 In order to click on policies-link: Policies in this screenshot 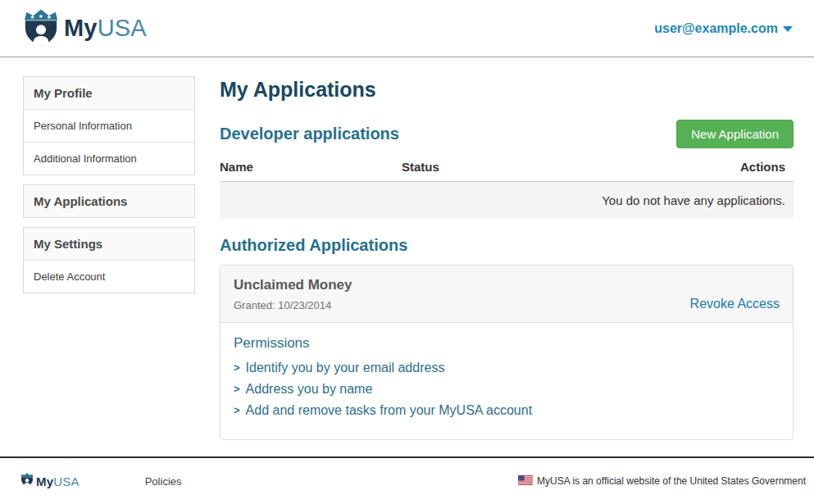, I will do `click(164, 482)`.